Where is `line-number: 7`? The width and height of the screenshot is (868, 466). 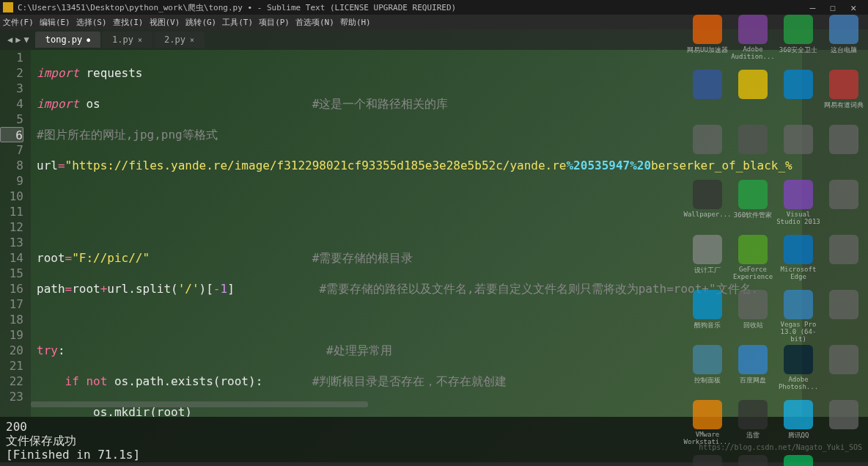 line-number: 7 is located at coordinates (12, 150).